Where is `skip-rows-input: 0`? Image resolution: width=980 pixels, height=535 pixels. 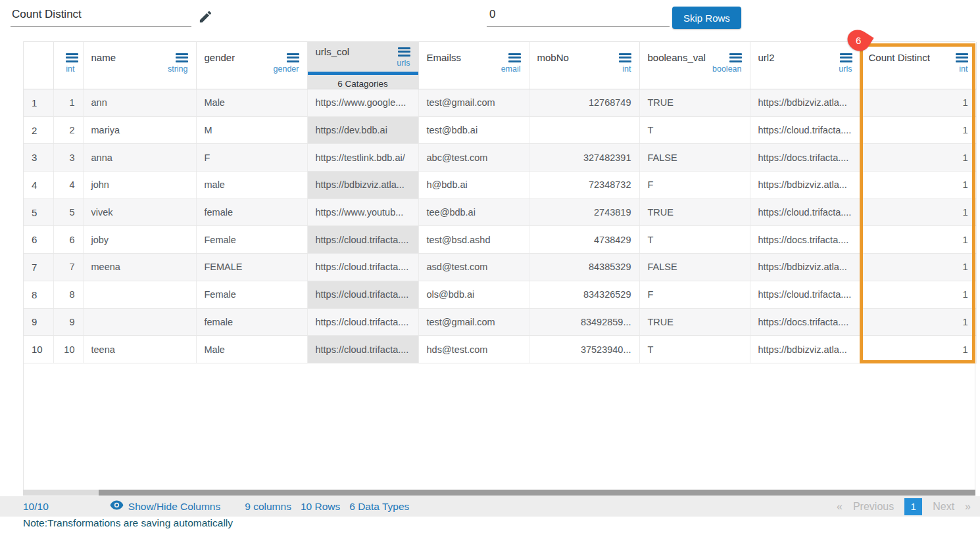
skip-rows-input: 0 is located at coordinates (578, 17).